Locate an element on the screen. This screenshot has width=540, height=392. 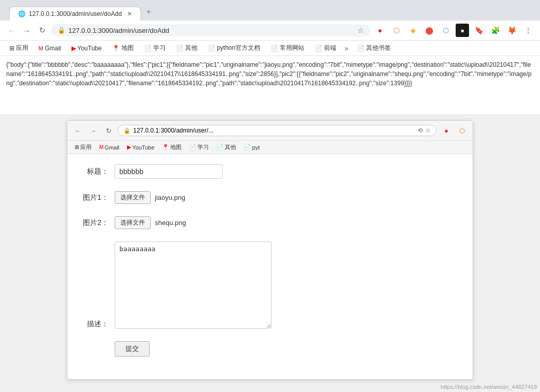
ext7-icon: 🧩 is located at coordinates (495, 30).